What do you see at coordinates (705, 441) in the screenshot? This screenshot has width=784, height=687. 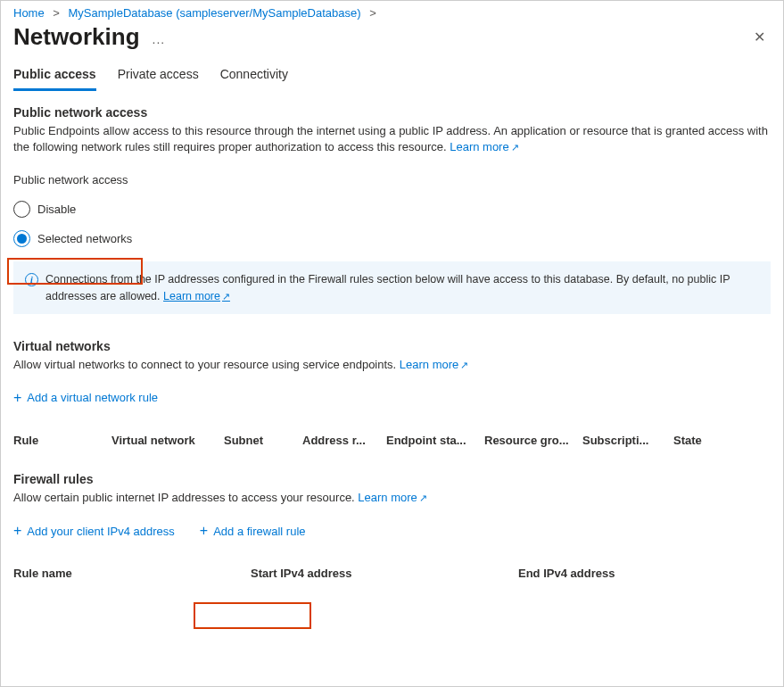 I see `col-state: State` at bounding box center [705, 441].